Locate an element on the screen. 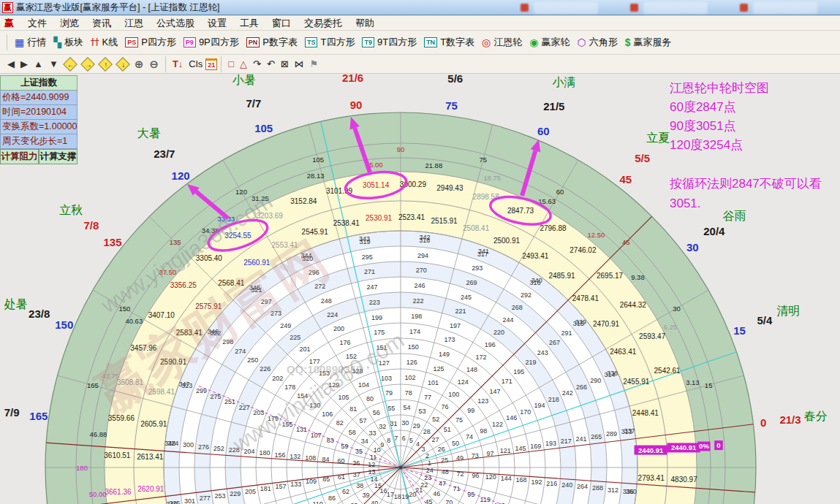  svg-text: 2560.91 is located at coordinates (257, 263).